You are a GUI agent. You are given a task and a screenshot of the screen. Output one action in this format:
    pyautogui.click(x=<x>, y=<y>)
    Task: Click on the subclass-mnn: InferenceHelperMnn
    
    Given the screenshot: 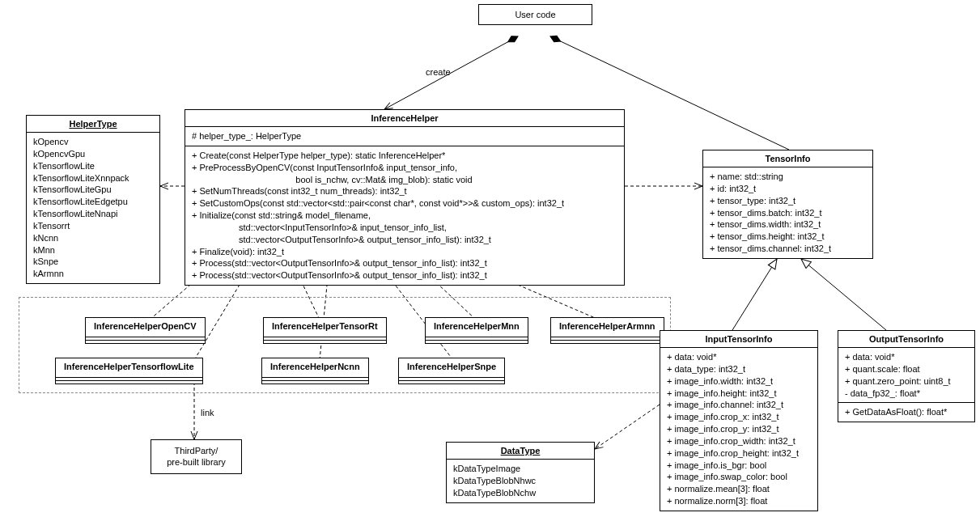 What is the action you would take?
    pyautogui.click(x=477, y=330)
    